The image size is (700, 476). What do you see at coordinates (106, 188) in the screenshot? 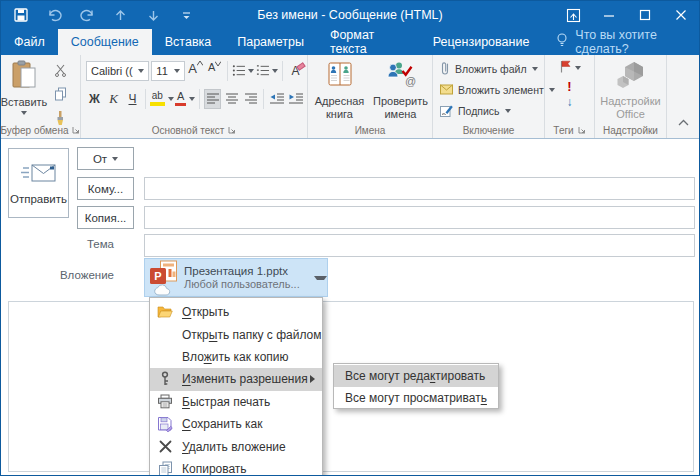
I see `to-button: Кому...` at bounding box center [106, 188].